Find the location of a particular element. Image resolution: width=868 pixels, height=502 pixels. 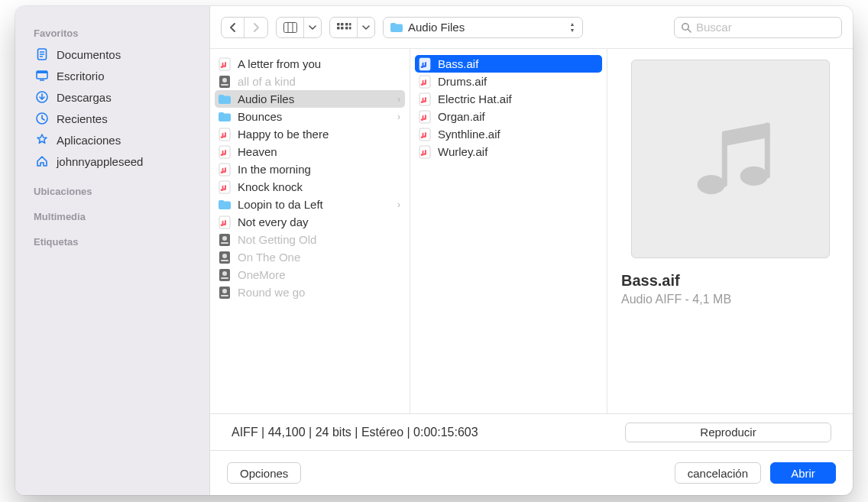

sidebar-header-tags: Etiquetas is located at coordinates (115, 241).